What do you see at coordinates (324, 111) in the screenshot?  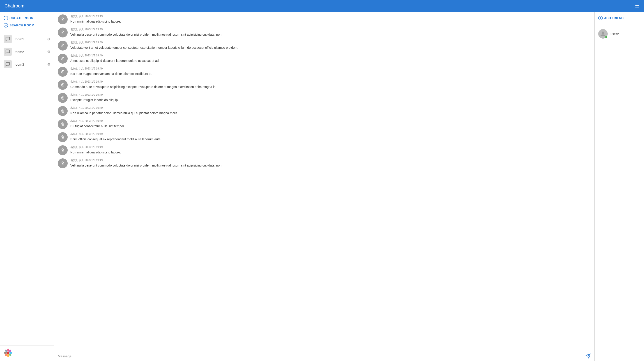 I see `message-item: 名 名無しさん 2023/1/9 19:49 Non ullamco in pa…` at bounding box center [324, 111].